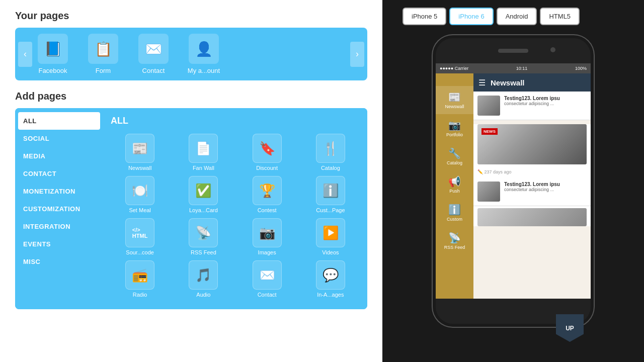 The width and height of the screenshot is (644, 362). What do you see at coordinates (59, 156) in the screenshot?
I see `category-media: MEDIA` at bounding box center [59, 156].